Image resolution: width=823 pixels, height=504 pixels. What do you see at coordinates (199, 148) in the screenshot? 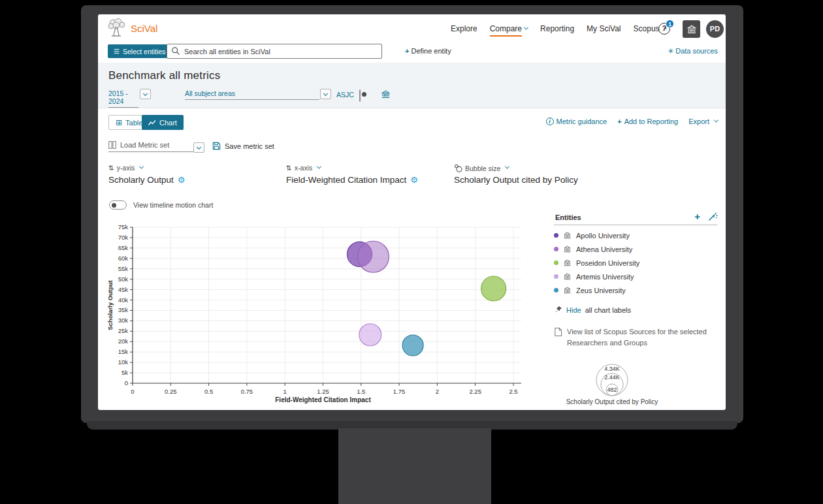
I see `load-metric-chevron` at bounding box center [199, 148].